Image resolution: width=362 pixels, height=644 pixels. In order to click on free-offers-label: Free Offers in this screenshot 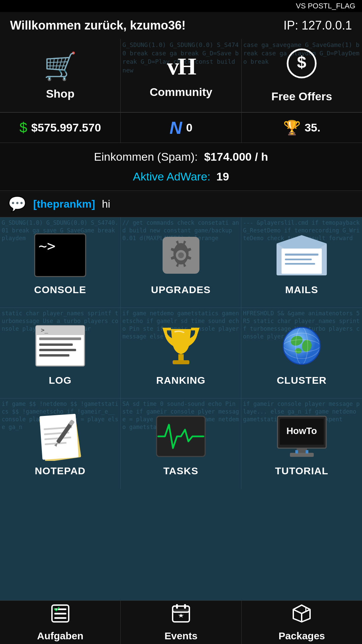, I will do `click(302, 97)`.